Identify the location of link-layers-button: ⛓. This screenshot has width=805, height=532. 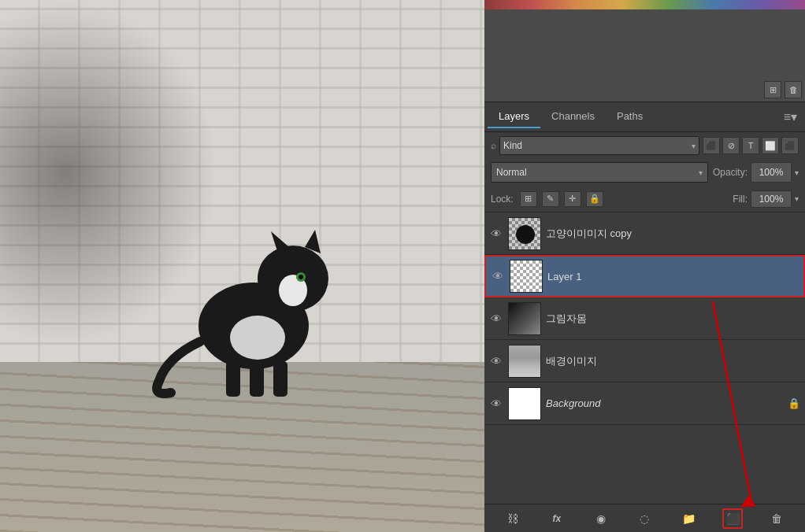
(513, 519).